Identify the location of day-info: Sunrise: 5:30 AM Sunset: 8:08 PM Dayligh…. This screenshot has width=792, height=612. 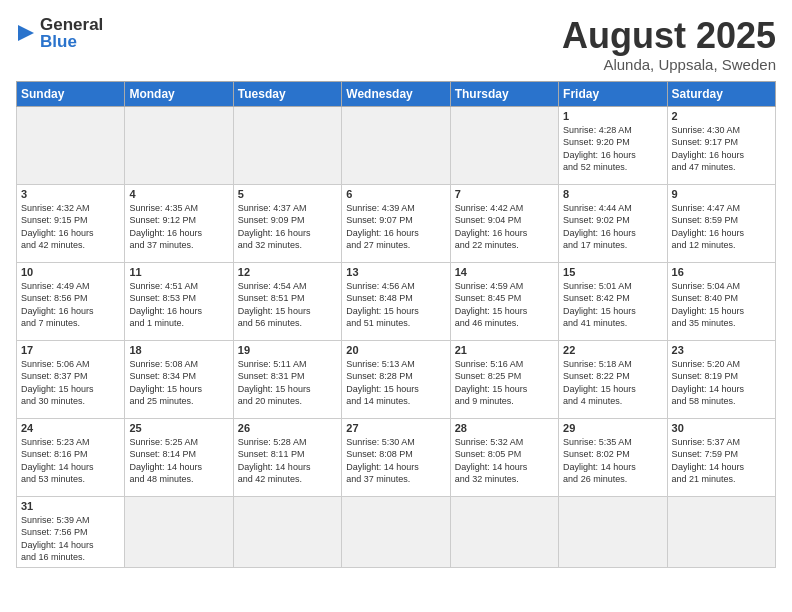
(396, 461).